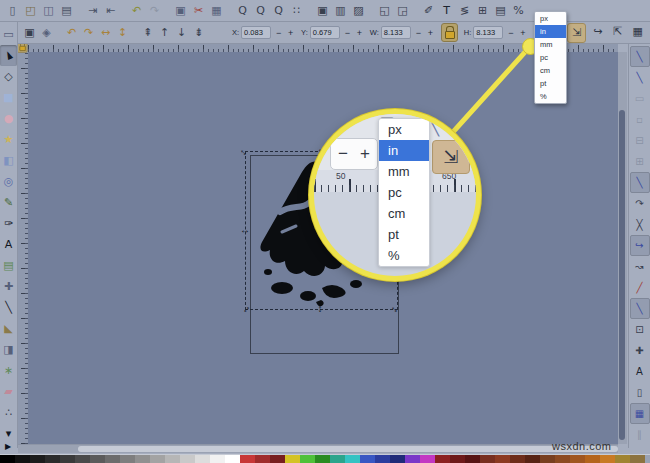  Describe the element at coordinates (182, 33) in the screenshot. I see `lower-button: ↓` at that location.